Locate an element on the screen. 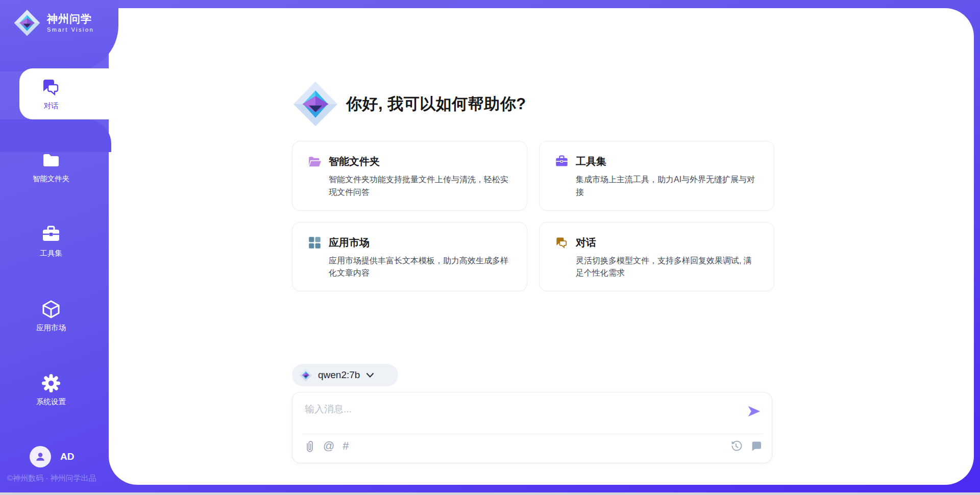  sidebar-item-app-market: 应用市场 is located at coordinates (51, 316).